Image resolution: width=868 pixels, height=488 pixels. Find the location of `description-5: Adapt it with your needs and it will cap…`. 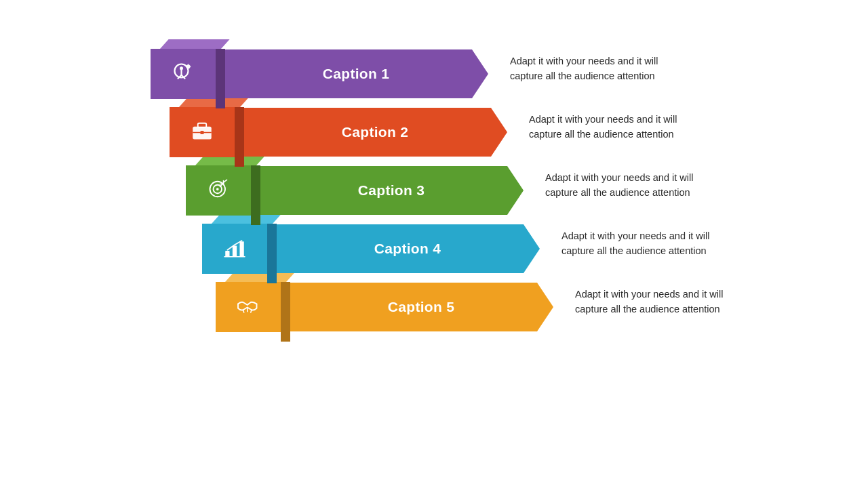

description-5: Adapt it with your needs and it will cap… is located at coordinates (667, 302).